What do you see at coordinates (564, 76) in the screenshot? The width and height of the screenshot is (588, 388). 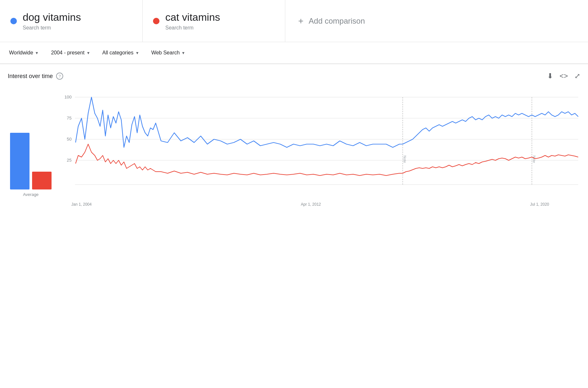 I see `section-actions: ⬇ <> ⤢` at bounding box center [564, 76].